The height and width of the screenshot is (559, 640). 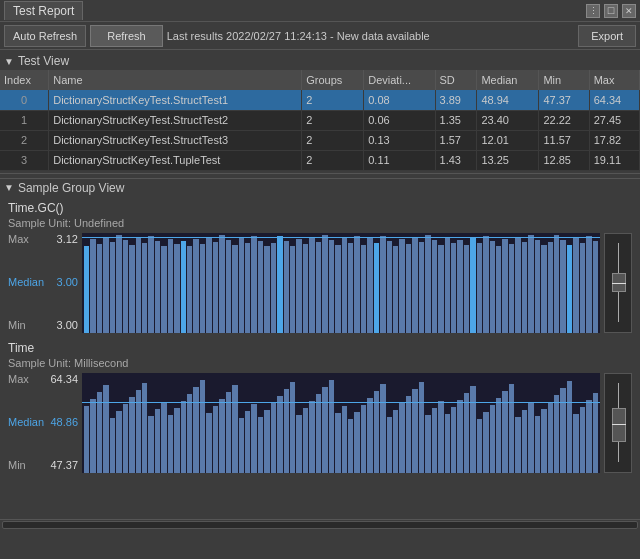 I want to click on table-row: 1DictionaryStructKeyTest.StructTest220.0…, so click(x=320, y=120).